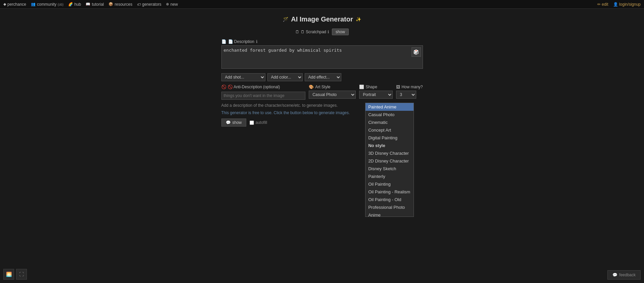 The image size is (644, 283). Describe the element at coordinates (630, 4) in the screenshot. I see `nav-login-label: login/signup` at that location.